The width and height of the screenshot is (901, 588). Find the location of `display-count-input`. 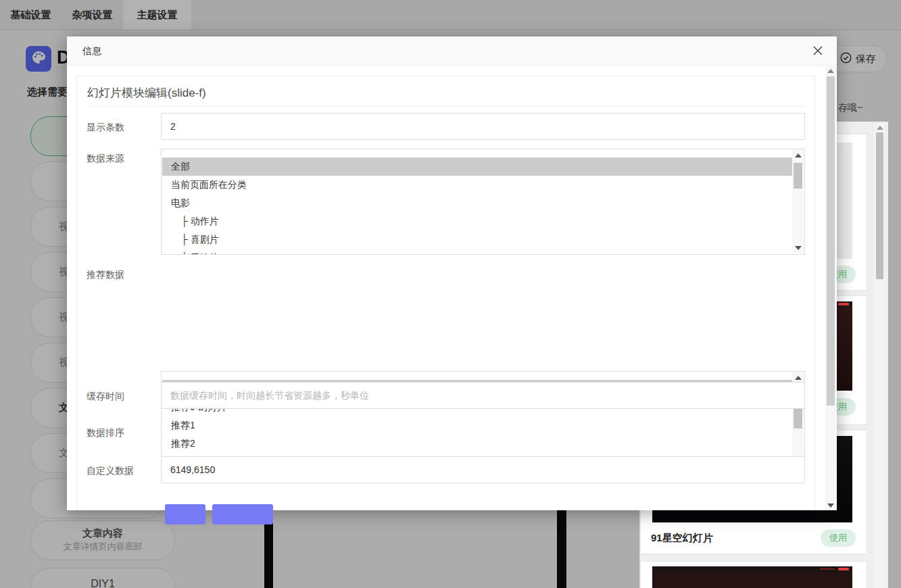

display-count-input is located at coordinates (483, 126).